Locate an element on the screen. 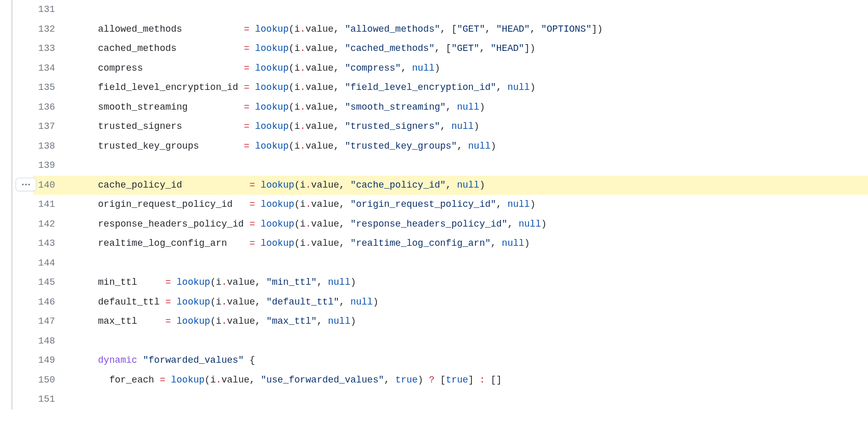 This screenshot has height=422, width=868. code-content: cached_methods = lookup(i.value, "cached… is located at coordinates (466, 47).